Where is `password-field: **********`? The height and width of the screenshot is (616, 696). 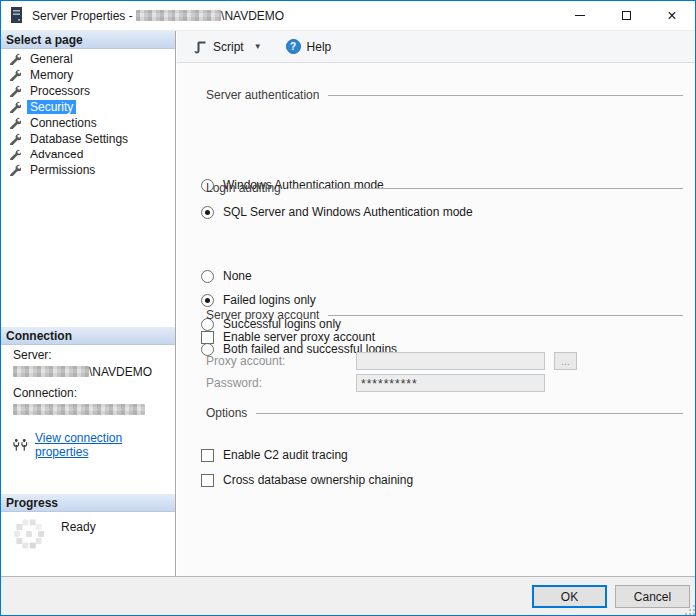 password-field: ********** is located at coordinates (451, 383).